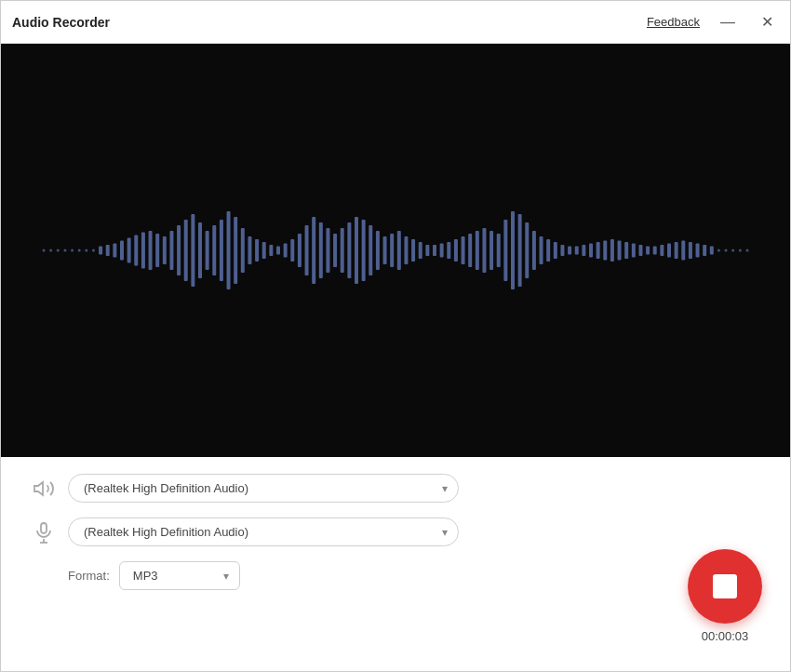 This screenshot has width=791, height=672. What do you see at coordinates (396, 532) in the screenshot?
I see `microphone-row: (Realtek High Definition Audio) ▾` at bounding box center [396, 532].